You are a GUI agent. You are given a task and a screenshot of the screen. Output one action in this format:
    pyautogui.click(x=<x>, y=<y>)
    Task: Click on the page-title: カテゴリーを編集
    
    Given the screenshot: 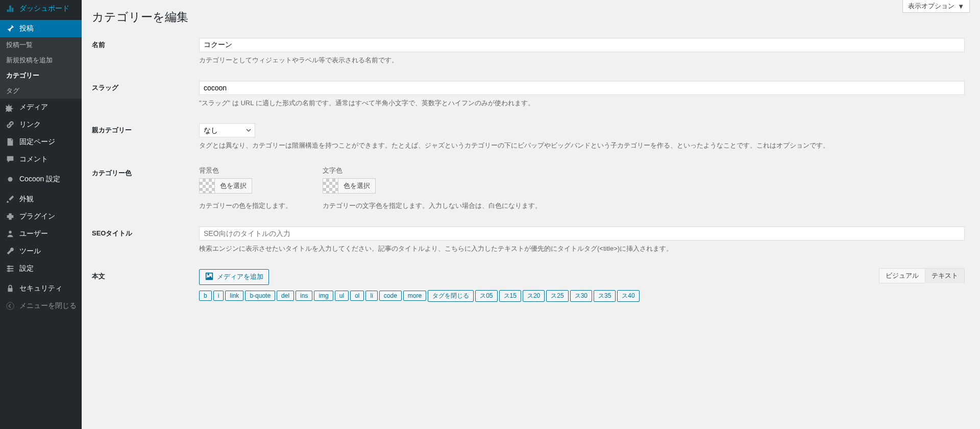 What is the action you would take?
    pyautogui.click(x=531, y=15)
    